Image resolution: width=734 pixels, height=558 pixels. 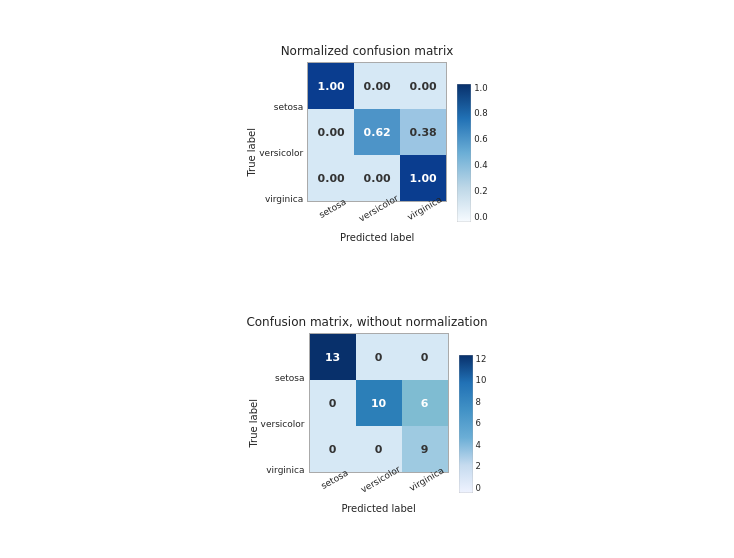 What do you see at coordinates (481, 140) in the screenshot?
I see `chart-1-cb-tick-2: 0.6` at bounding box center [481, 140].